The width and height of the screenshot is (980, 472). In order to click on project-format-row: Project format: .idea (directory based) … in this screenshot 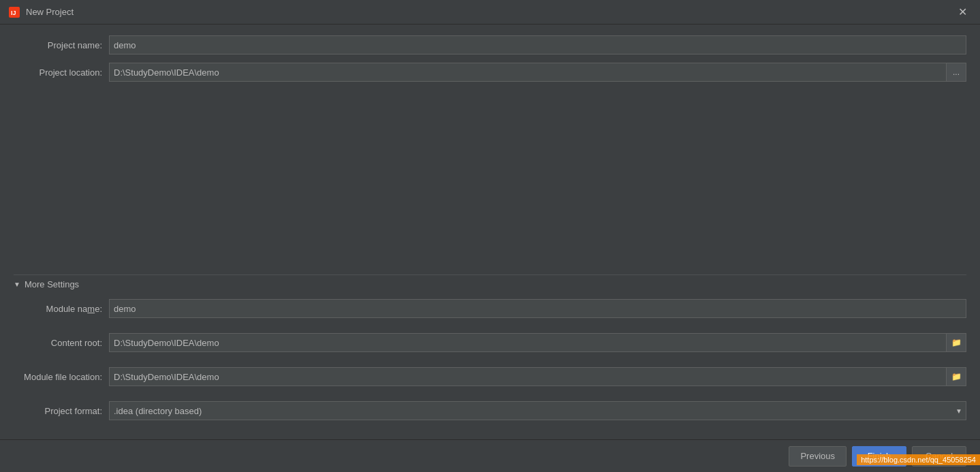, I will do `click(490, 411)`.